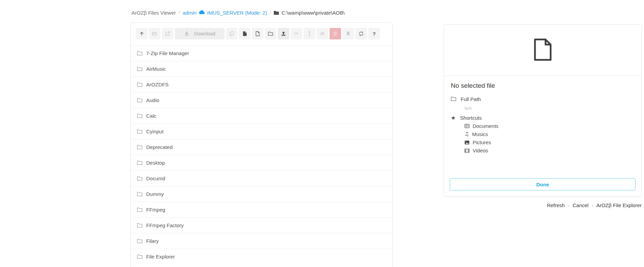  What do you see at coordinates (225, 13) in the screenshot?
I see `breadcrumb-user-link: admin IMUS_SERVER (Mode: 2)` at bounding box center [225, 13].